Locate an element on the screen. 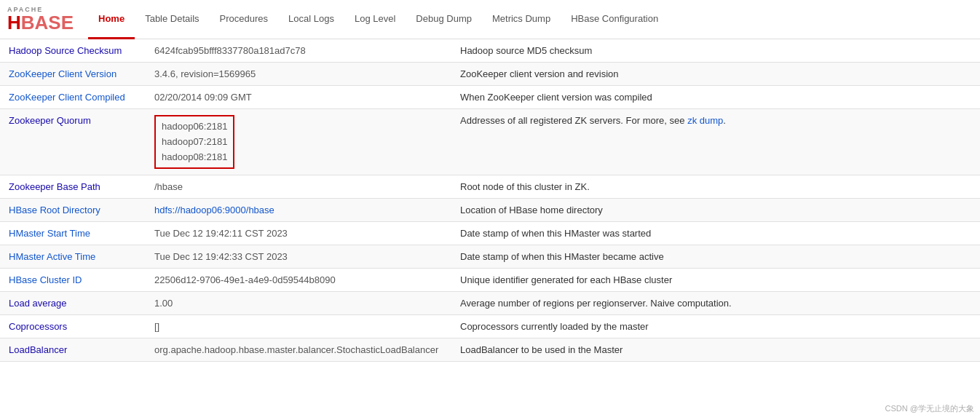 The image size is (980, 420). row-desc: Coprocessors currently loaded by the mas… is located at coordinates (716, 327).